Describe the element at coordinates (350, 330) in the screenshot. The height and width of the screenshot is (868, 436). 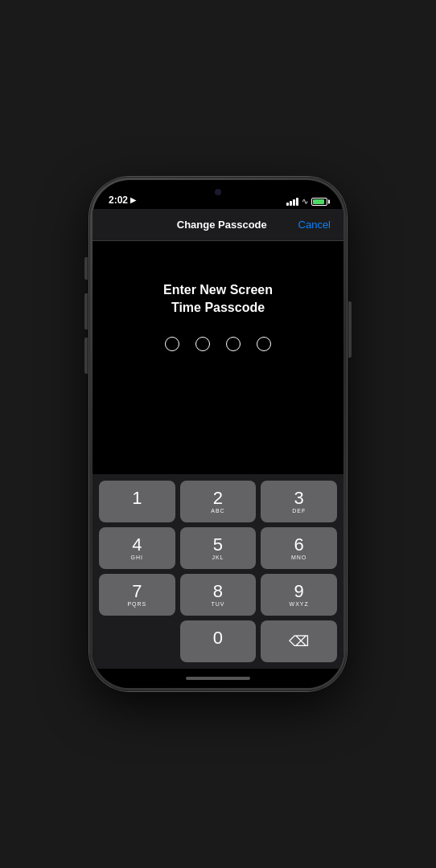
I see `power-button` at that location.